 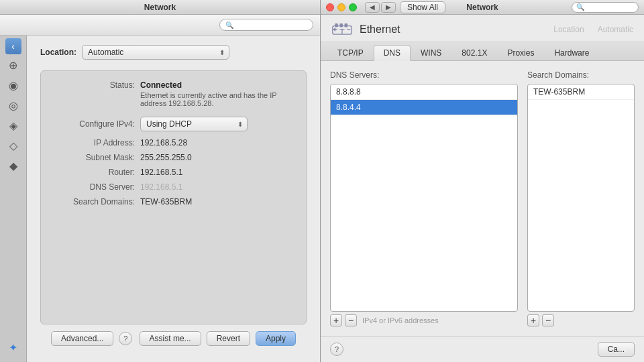 I want to click on tab-tcpip: TCP/IP, so click(x=350, y=52).